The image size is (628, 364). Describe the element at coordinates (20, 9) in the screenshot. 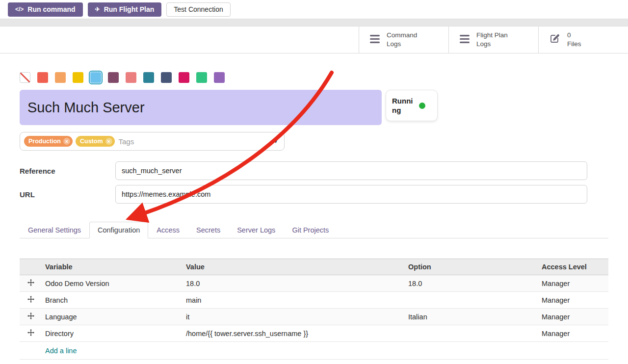

I see `code-icon: </>` at that location.